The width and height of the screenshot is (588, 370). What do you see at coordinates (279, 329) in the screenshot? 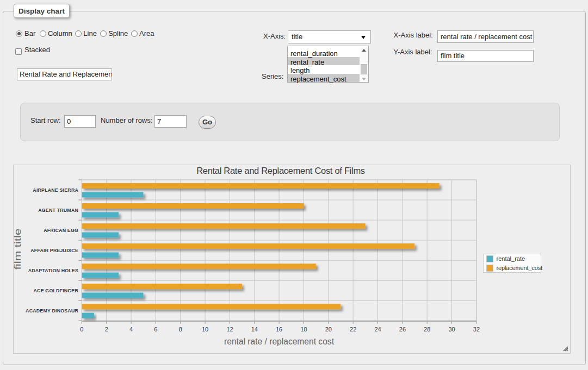
I see `svg-text: 16` at bounding box center [279, 329].